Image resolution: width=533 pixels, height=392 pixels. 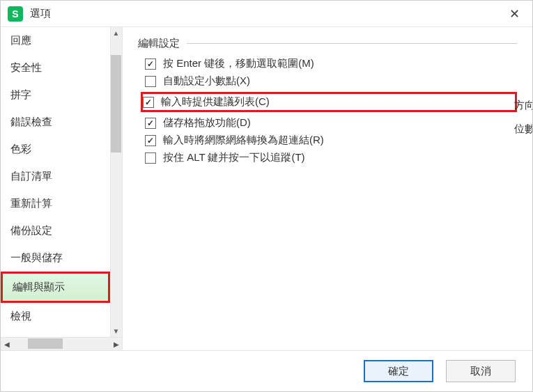 What do you see at coordinates (61, 344) in the screenshot?
I see `sidebar-hscrollbar: ◀ ▶` at bounding box center [61, 344].